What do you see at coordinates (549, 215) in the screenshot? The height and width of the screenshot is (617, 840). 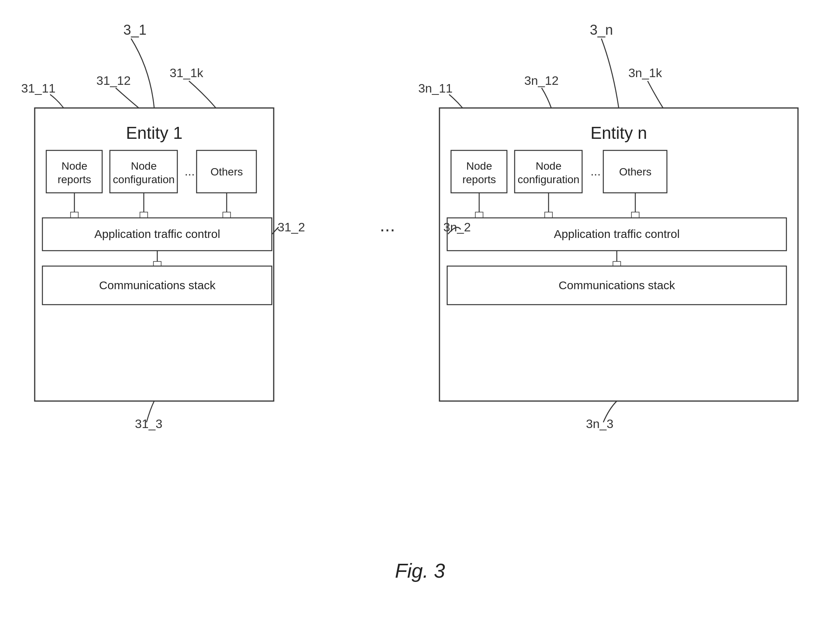 I see `entityn-nc-connector-box` at bounding box center [549, 215].